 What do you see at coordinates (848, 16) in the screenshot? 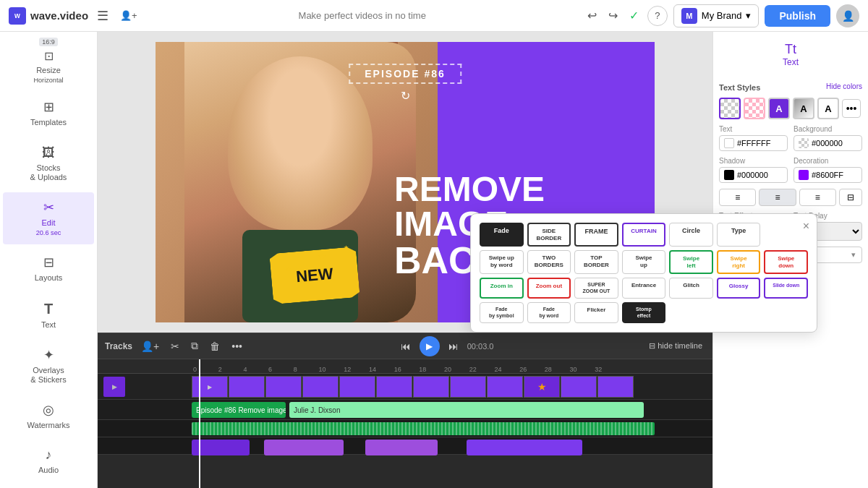
I see `avatar: 👤` at bounding box center [848, 16].